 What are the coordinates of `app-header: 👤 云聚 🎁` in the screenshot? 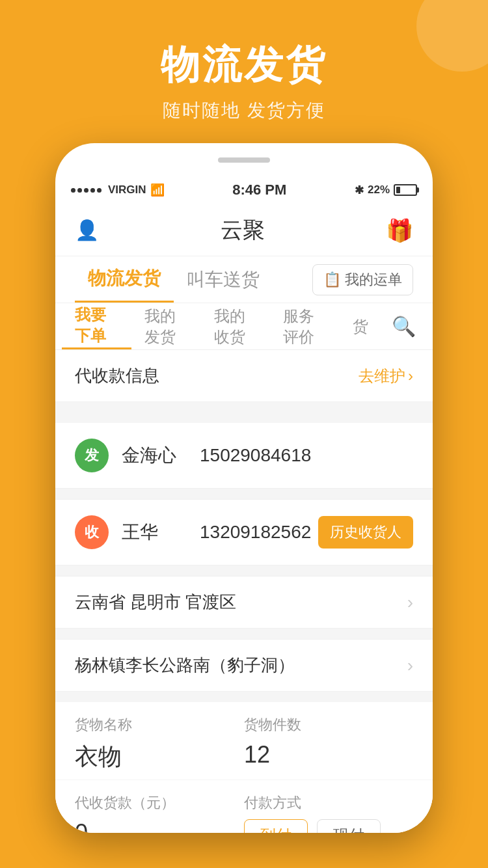 It's located at (244, 230).